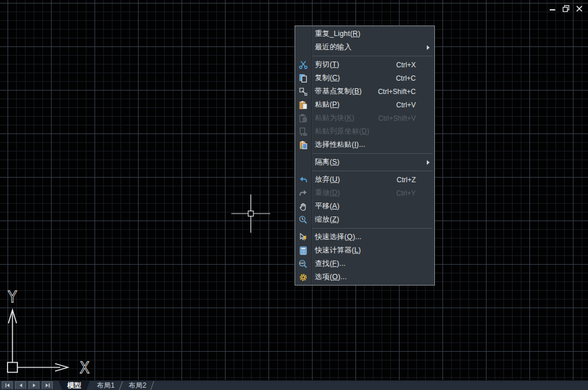  Describe the element at coordinates (365, 34) in the screenshot. I see `menu-item-repeat-light: 重复_Light(R)` at that location.